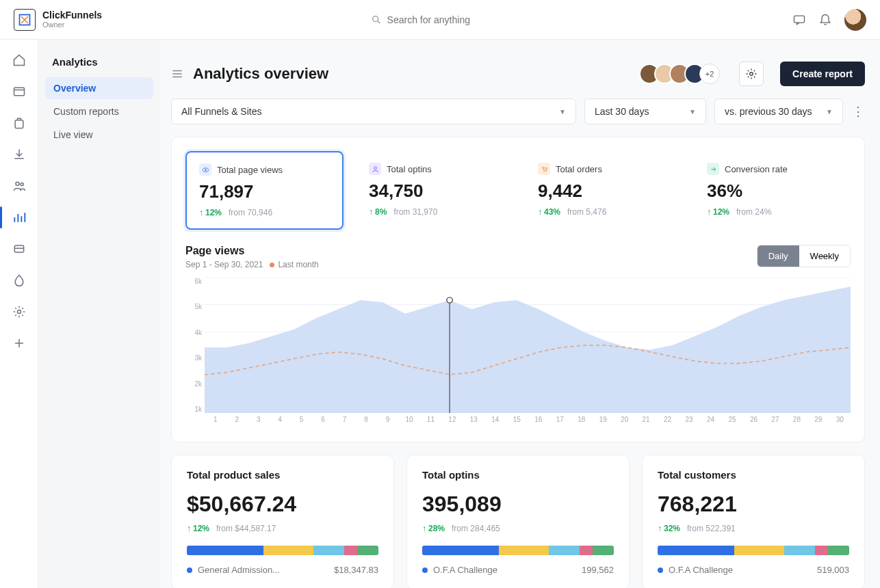  Describe the element at coordinates (356, 570) in the screenshot. I see `breakdown-value: $18,347.83` at that location.